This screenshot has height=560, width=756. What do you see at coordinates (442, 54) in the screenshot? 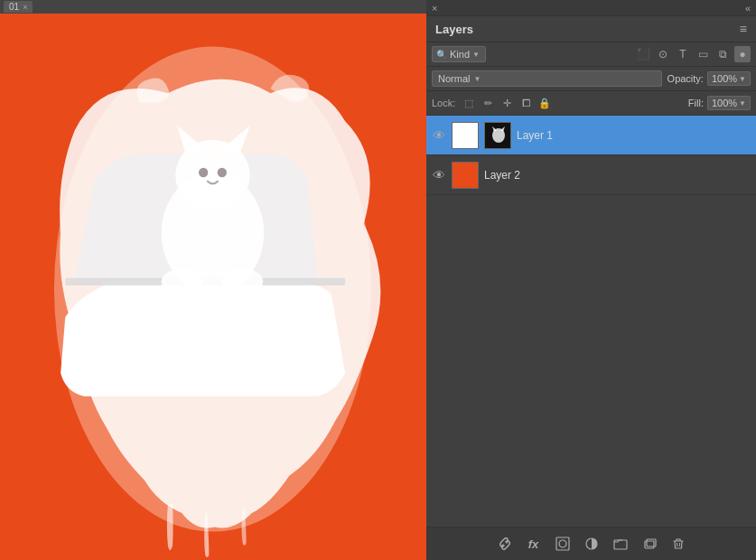
I see `search-icon: 🔍` at bounding box center [442, 54].